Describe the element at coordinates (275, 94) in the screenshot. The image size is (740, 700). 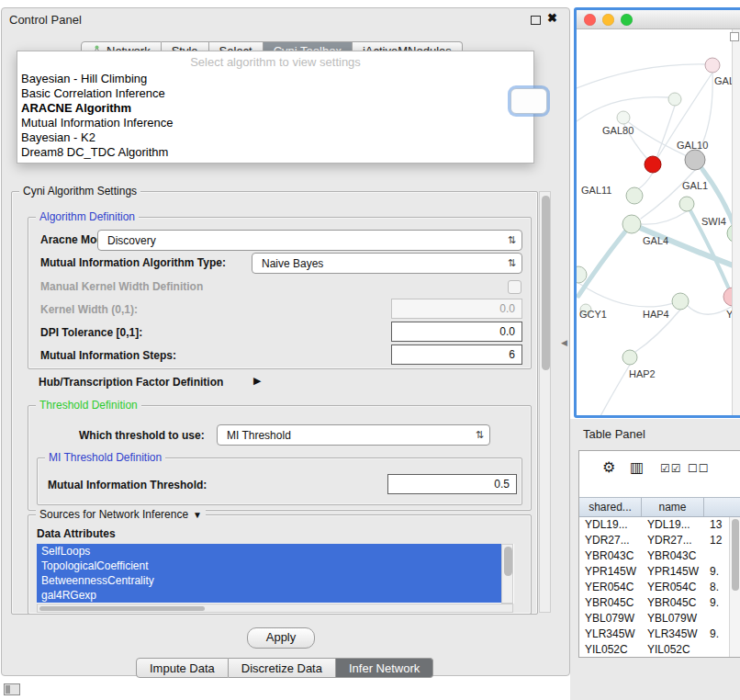
I see `algorithm-option-basic-correlation-inference: Basic Correlation Inference` at that location.